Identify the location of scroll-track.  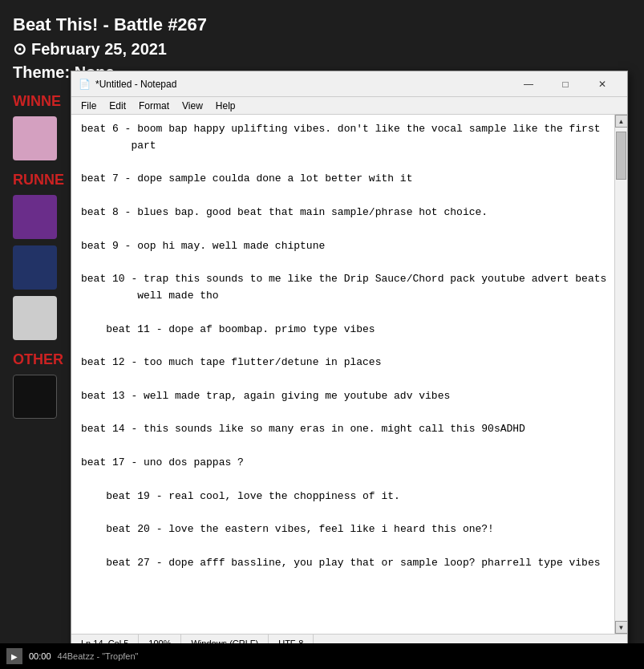
(621, 374).